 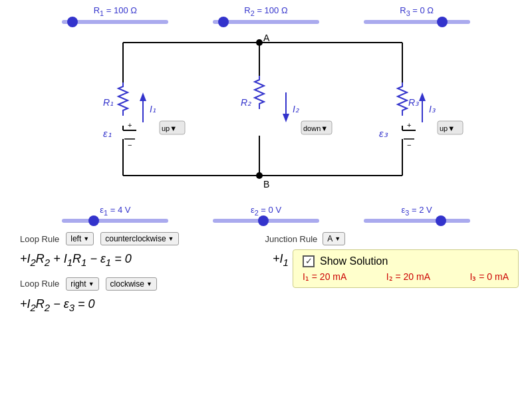 I want to click on solution-i2: I₂ = 20 mA, so click(x=408, y=277).